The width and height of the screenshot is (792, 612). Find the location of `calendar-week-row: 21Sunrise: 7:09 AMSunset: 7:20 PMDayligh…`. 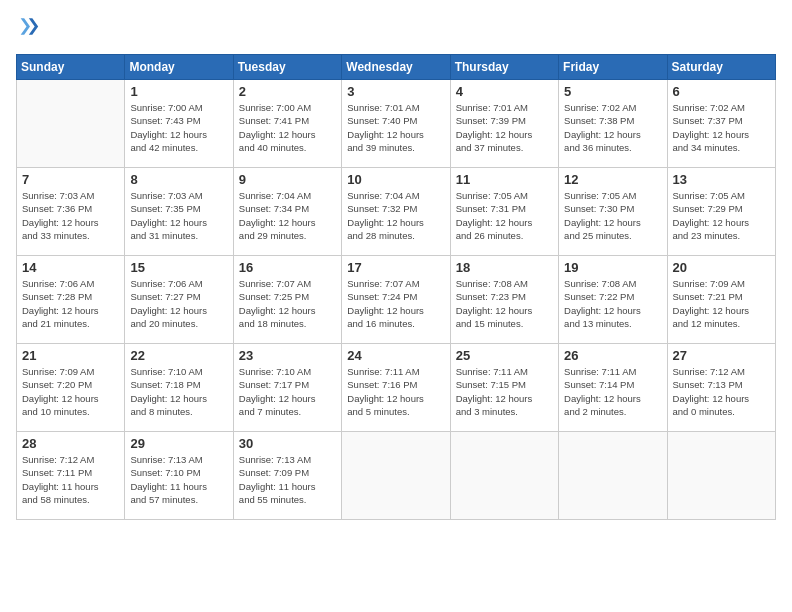

calendar-week-row: 21Sunrise: 7:09 AMSunset: 7:20 PMDayligh… is located at coordinates (396, 388).